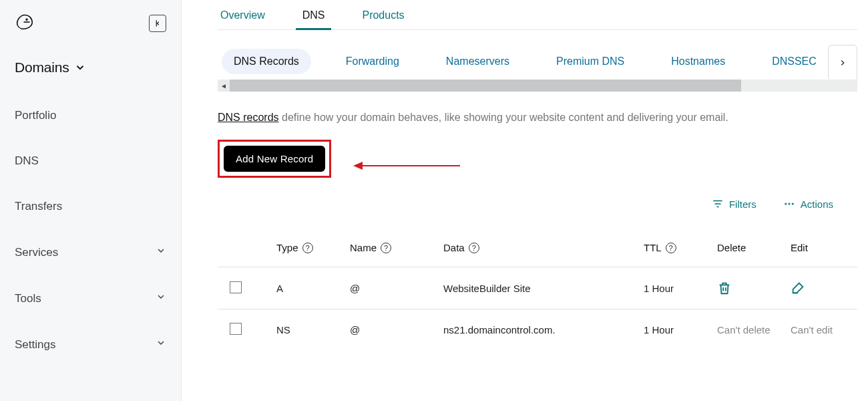 The width and height of the screenshot is (868, 401). What do you see at coordinates (314, 15) in the screenshot?
I see `tab-label: DNS` at bounding box center [314, 15].